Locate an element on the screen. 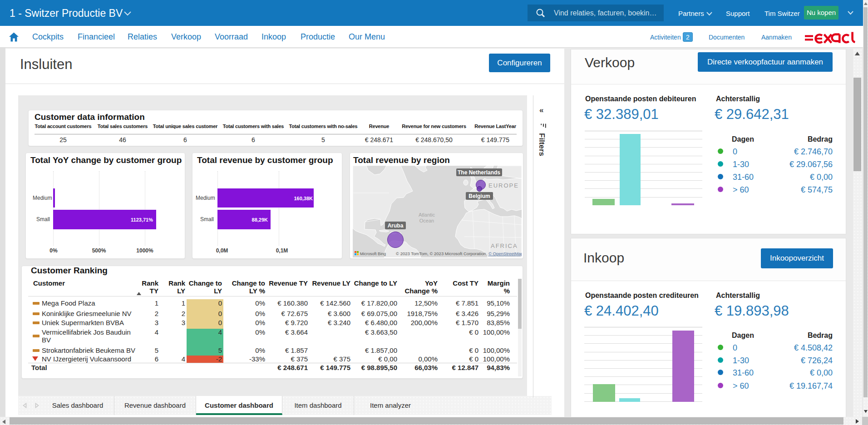 This screenshot has width=868, height=425. svg-text:© 2023 TomTom, © 2023 Microsof: © 2023 TomTom, © 2023 Microsoft Corporat… is located at coordinates (459, 253).